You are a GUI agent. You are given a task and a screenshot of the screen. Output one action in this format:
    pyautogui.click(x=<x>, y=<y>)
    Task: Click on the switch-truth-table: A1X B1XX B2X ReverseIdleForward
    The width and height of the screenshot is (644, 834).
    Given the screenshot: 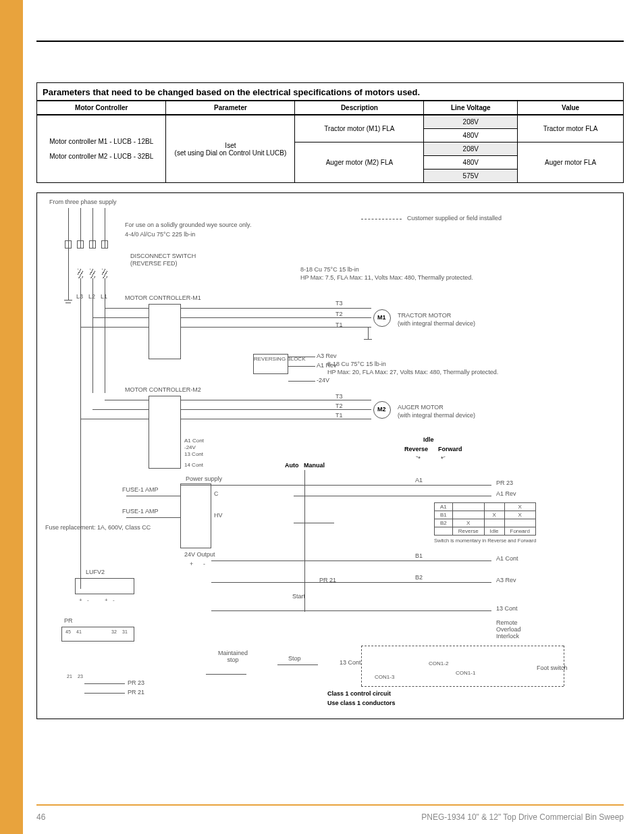 What is the action you would take?
    pyautogui.click(x=485, y=519)
    